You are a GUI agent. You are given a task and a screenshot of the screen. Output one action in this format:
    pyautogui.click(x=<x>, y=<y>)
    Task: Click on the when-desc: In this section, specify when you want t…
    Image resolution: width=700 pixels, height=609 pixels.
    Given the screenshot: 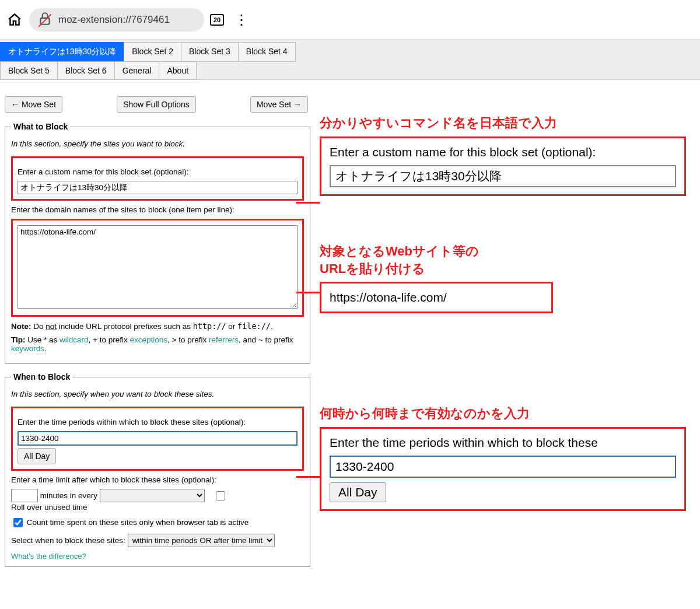 What is the action you would take?
    pyautogui.click(x=158, y=394)
    